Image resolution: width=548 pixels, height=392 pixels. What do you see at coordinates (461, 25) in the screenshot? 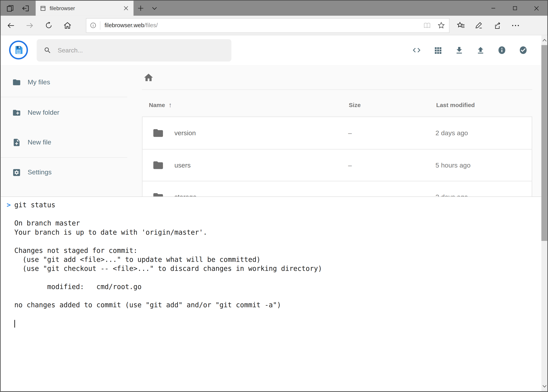
I see `favorites-hub-icon` at bounding box center [461, 25].